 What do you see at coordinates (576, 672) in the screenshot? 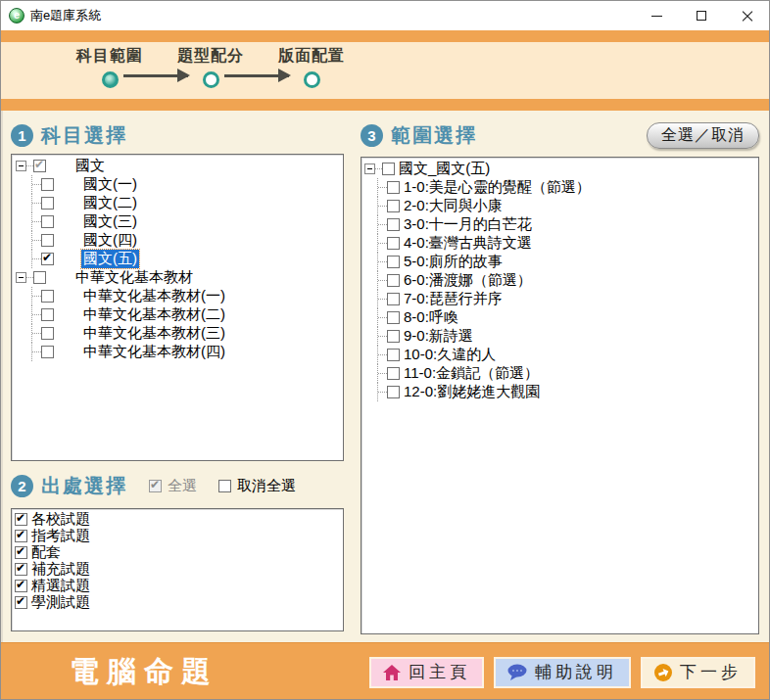
I see `help-button-label: 輔助說明` at bounding box center [576, 672].